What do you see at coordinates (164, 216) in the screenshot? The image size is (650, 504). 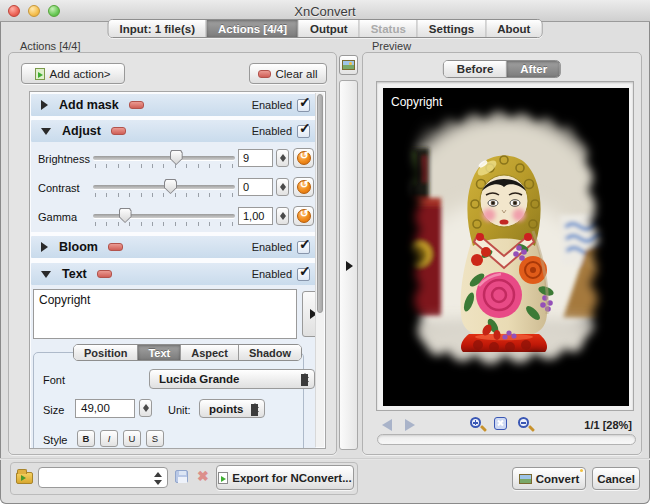 I see `gamma-slider` at bounding box center [164, 216].